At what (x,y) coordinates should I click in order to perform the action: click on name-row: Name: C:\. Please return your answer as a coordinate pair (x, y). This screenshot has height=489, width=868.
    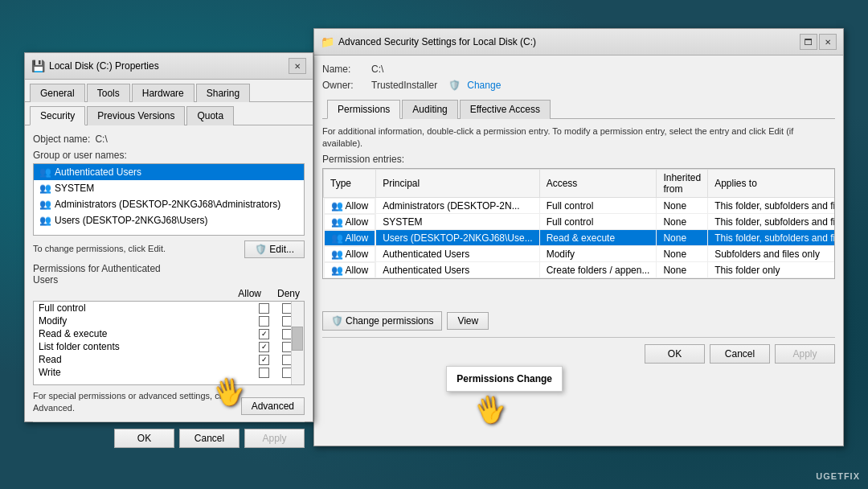
    Looking at the image, I should click on (579, 69).